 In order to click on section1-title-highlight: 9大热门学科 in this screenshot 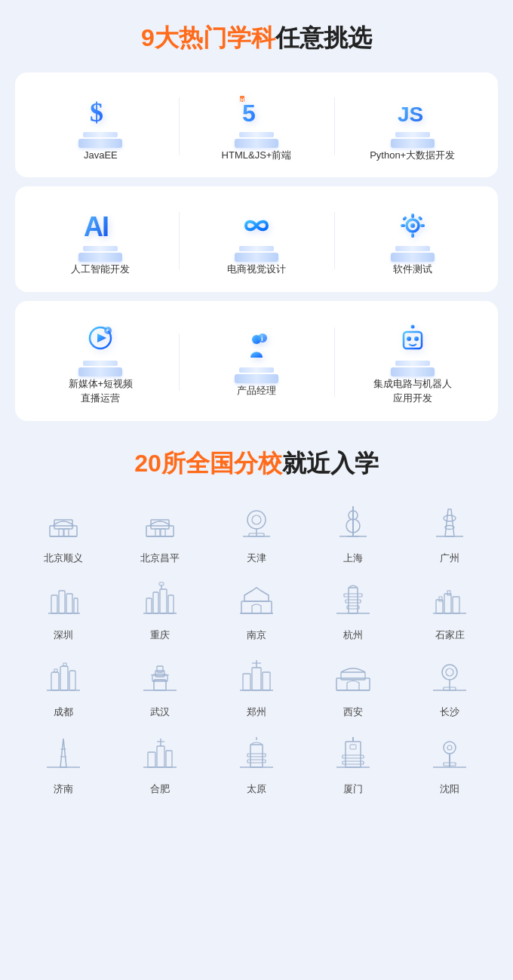, I will do `click(208, 38)`.